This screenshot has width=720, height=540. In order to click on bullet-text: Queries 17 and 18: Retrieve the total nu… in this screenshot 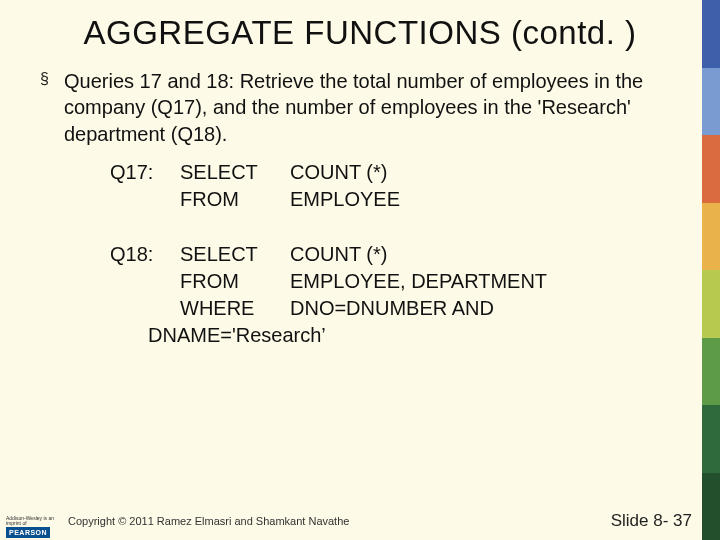, I will do `click(372, 108)`.